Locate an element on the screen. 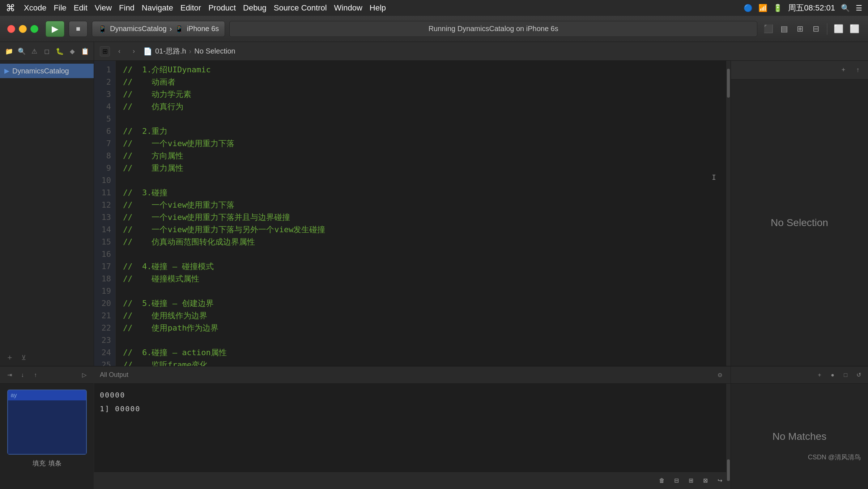 This screenshot has width=868, height=489. menu-source-control: Source Control is located at coordinates (300, 8).